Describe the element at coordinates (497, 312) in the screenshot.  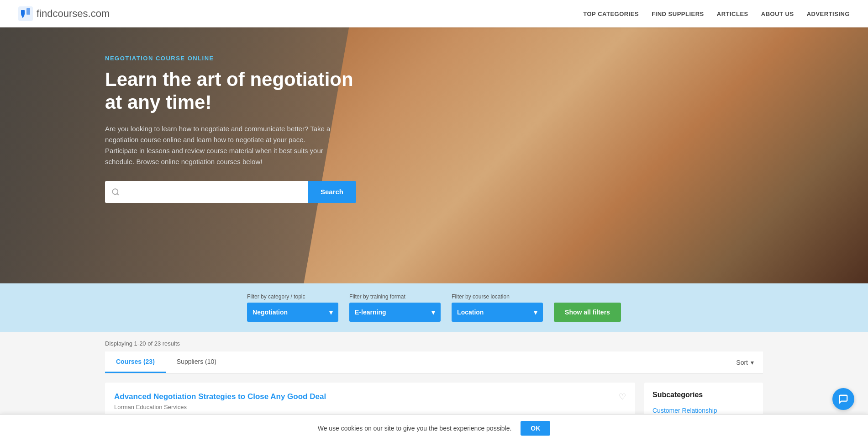
I see `filter-location-select: Location London Manchester Birmingham On…` at that location.